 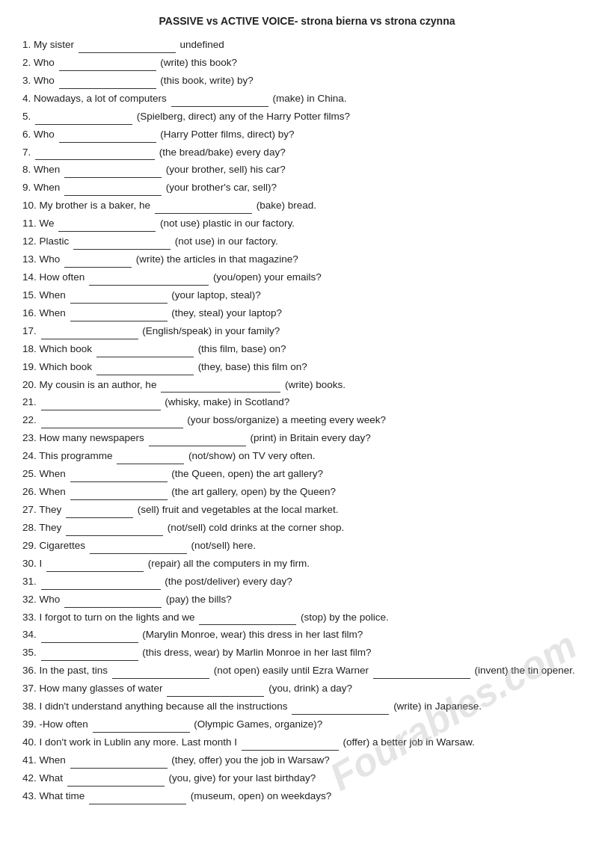 I want to click on item-hint: (offer) a better job in Warsaw., so click(x=409, y=742).